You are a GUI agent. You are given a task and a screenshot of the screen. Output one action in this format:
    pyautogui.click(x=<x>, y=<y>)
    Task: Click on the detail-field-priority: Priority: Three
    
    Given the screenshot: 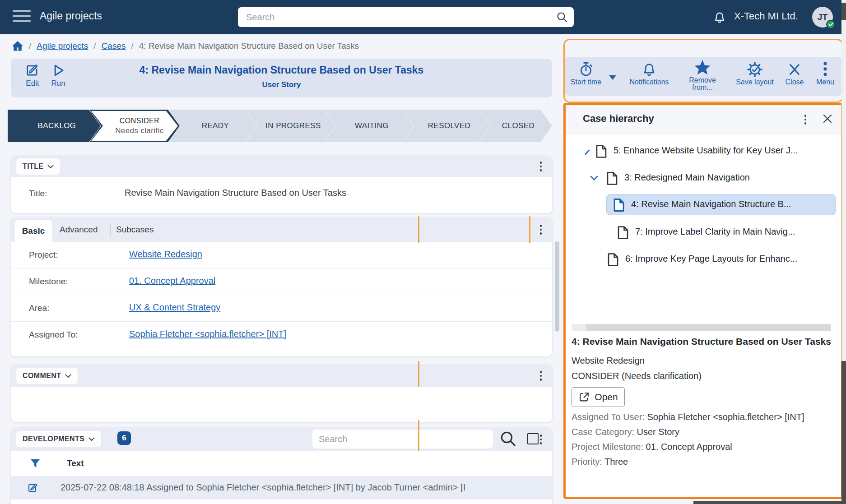 What is the action you would take?
    pyautogui.click(x=702, y=462)
    